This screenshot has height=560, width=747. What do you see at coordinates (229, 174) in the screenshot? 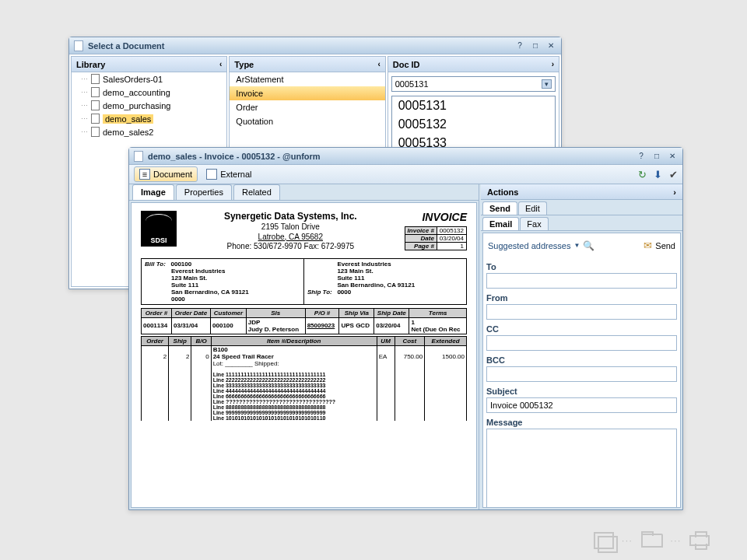
I see `external-mode-button: External` at bounding box center [229, 174].